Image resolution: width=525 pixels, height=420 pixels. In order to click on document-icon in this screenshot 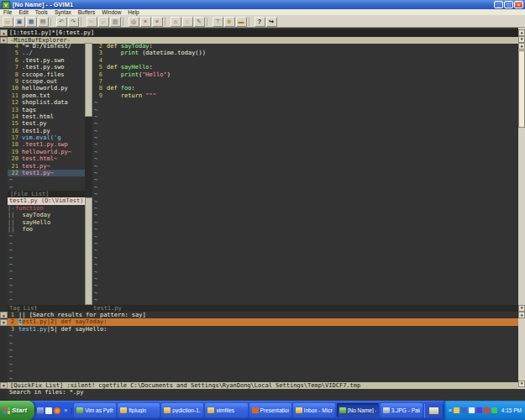, I will do `click(49, 411)`.